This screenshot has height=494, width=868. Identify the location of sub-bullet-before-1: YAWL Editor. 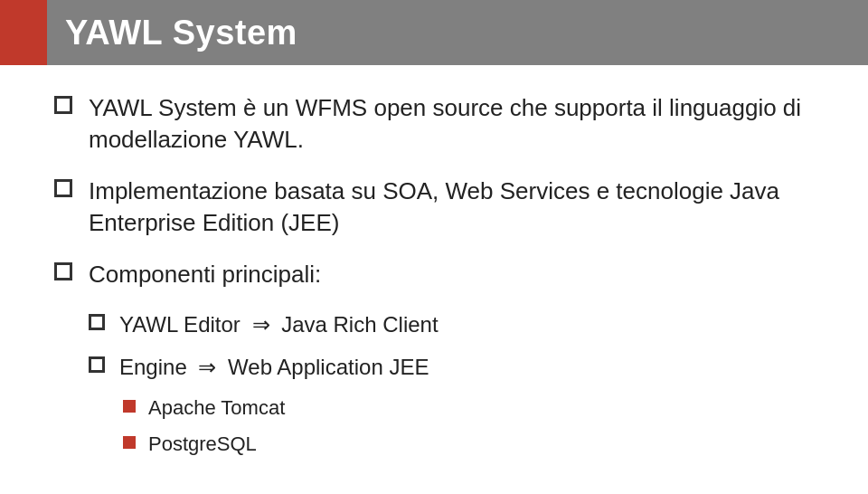
(180, 324).